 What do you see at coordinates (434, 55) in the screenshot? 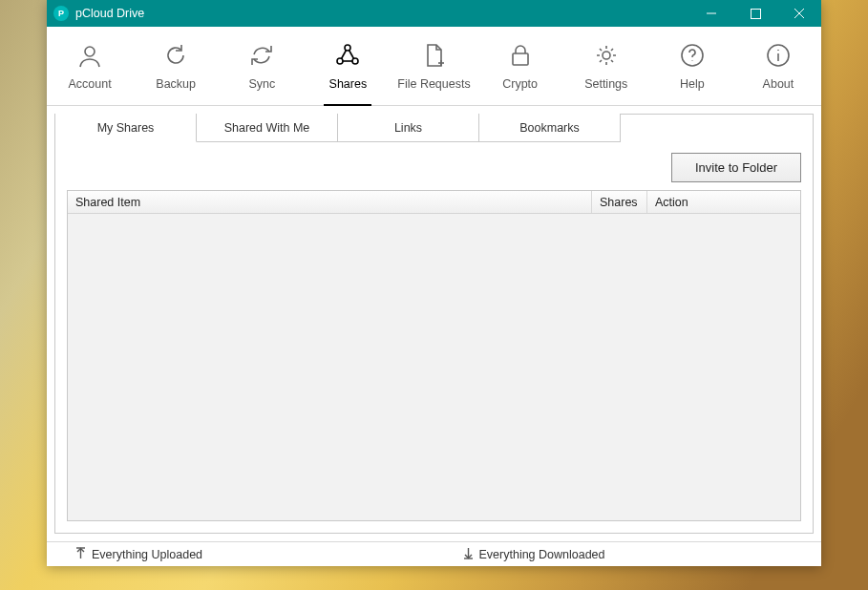
I see `file-requests-icon` at bounding box center [434, 55].